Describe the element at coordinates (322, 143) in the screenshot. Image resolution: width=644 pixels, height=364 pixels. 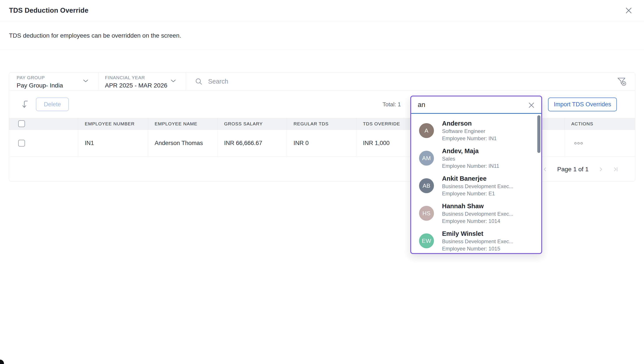
I see `regular-tds-cell: INR 0` at that location.